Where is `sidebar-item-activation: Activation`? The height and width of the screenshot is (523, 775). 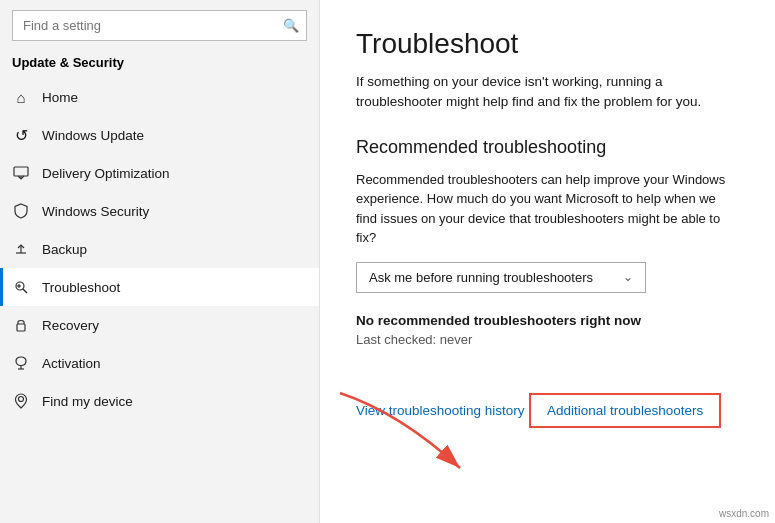
sidebar-item-activation: Activation is located at coordinates (160, 363).